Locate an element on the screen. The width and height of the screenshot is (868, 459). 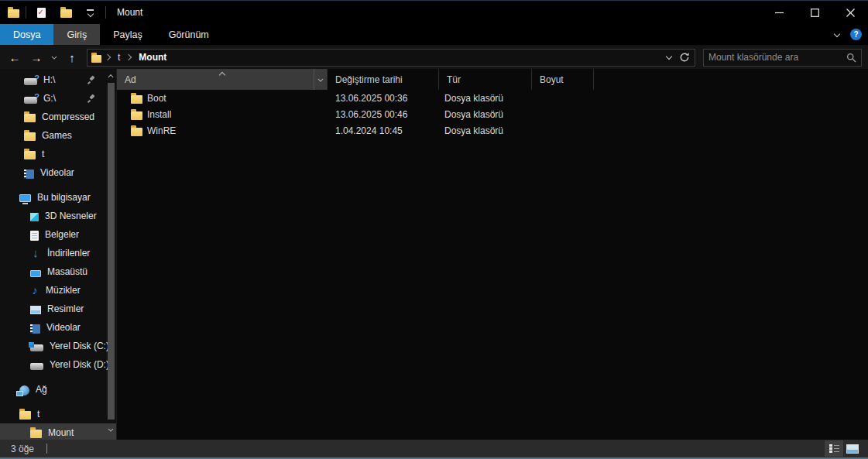
sidebar-item-documents: Belgeler is located at coordinates (58, 235).